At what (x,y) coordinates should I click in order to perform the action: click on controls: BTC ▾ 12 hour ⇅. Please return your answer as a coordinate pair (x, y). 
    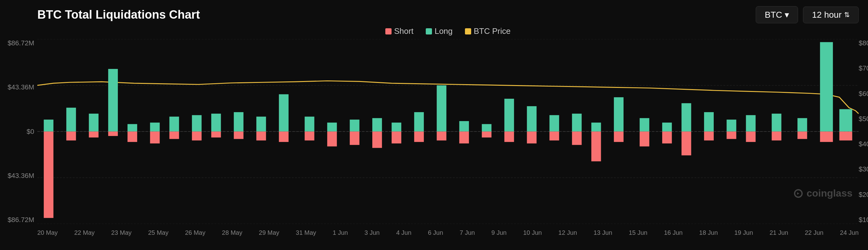
    Looking at the image, I should click on (807, 15).